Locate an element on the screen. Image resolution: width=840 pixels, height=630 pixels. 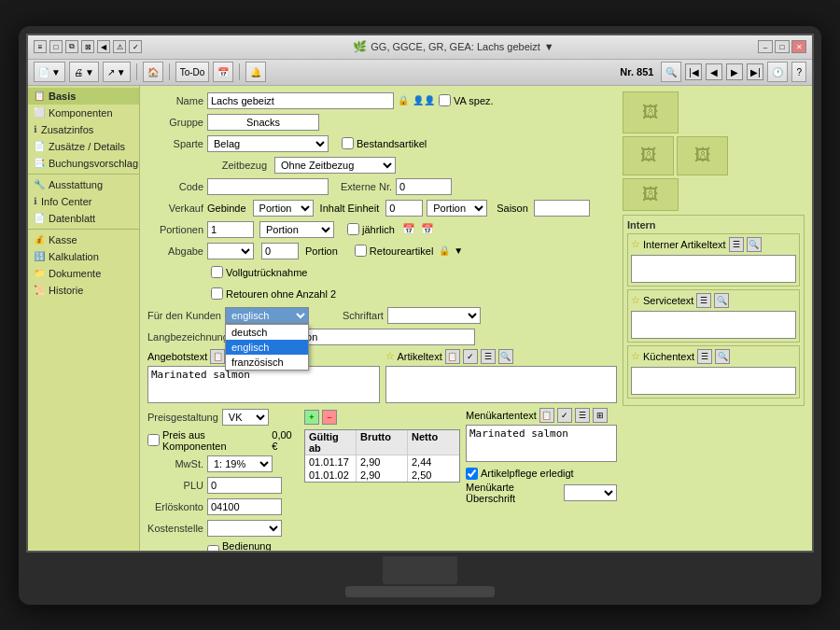
artikeltext-input is located at coordinates (502, 385).